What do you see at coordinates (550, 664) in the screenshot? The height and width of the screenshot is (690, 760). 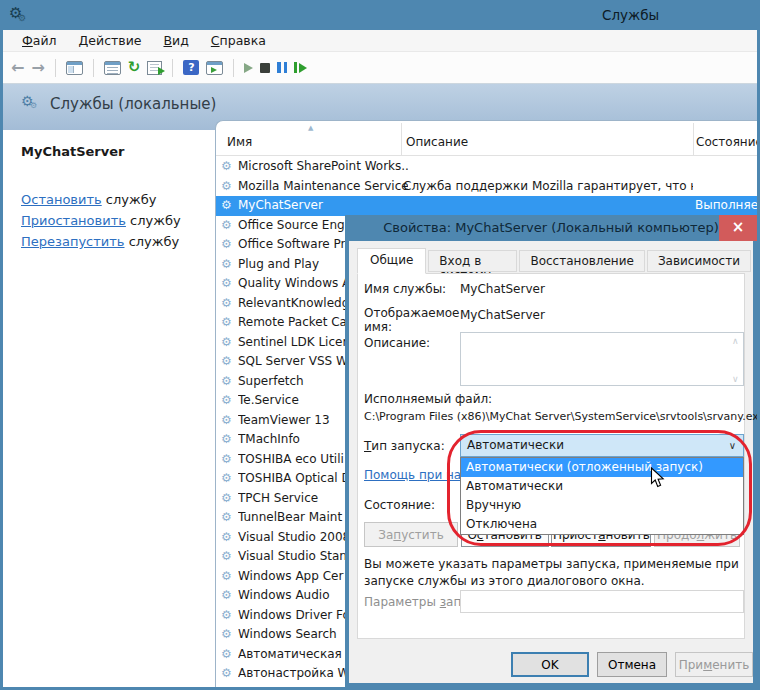 I see `ok-button: OK` at bounding box center [550, 664].